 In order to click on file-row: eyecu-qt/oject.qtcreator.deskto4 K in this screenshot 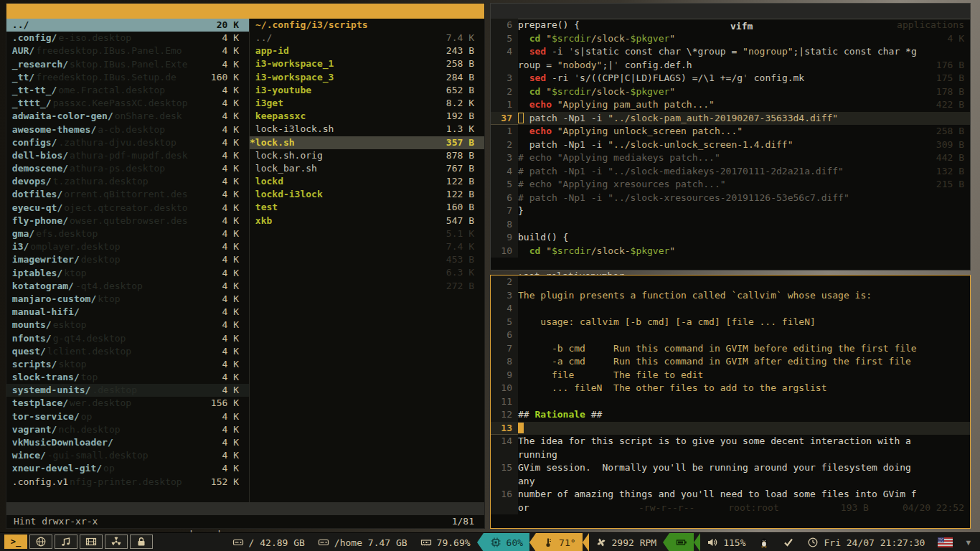, I will do `click(128, 208)`.